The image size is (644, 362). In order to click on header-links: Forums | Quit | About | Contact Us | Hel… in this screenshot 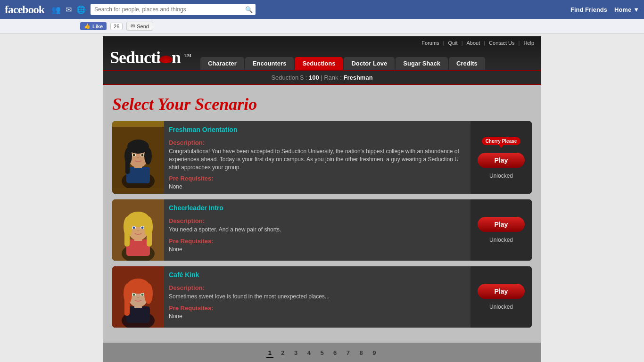, I will do `click(478, 43)`.